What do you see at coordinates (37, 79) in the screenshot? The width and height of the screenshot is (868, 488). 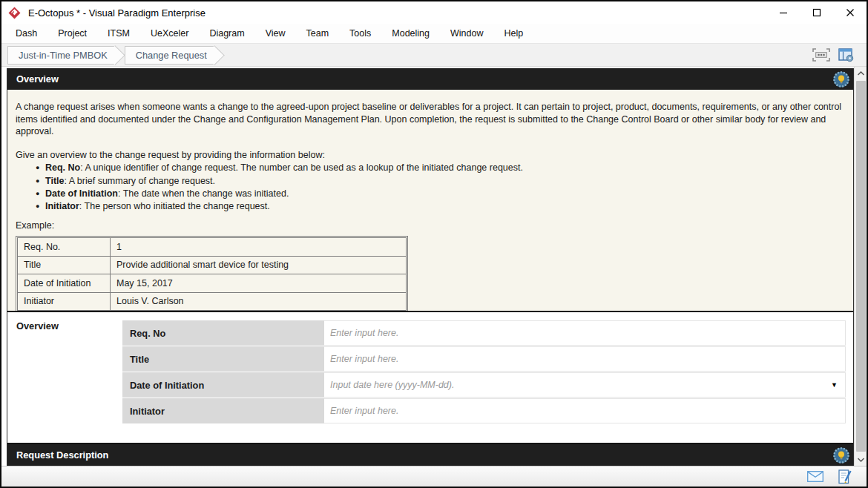 I see `overview-section-title: Overview` at bounding box center [37, 79].